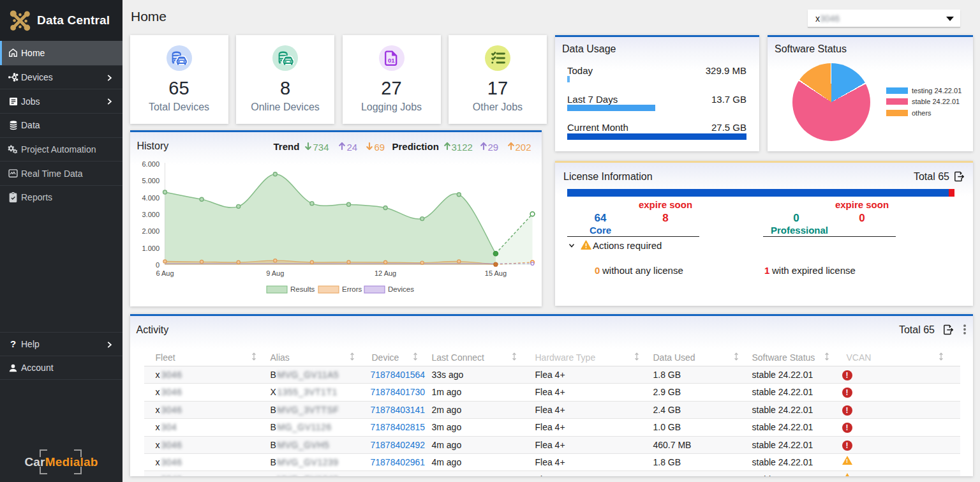 The height and width of the screenshot is (482, 980). What do you see at coordinates (302, 289) in the screenshot?
I see `svg-text: Results` at bounding box center [302, 289].